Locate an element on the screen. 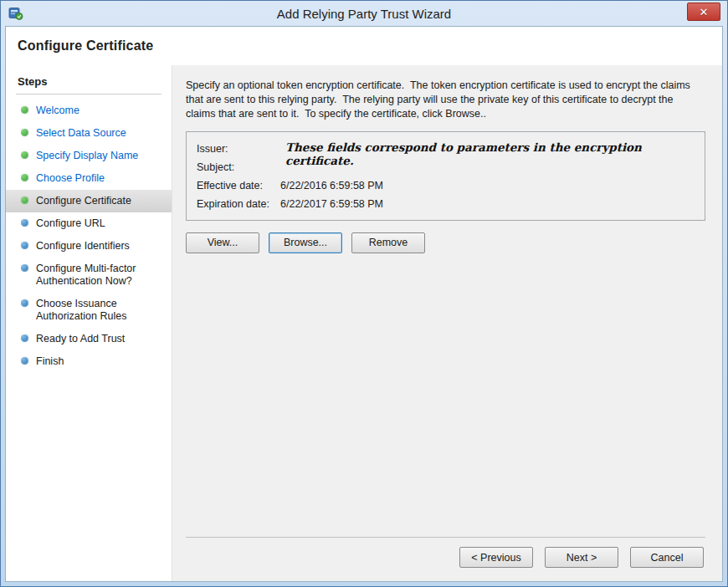 The image size is (728, 587). step-item: Configure URL is located at coordinates (89, 224).